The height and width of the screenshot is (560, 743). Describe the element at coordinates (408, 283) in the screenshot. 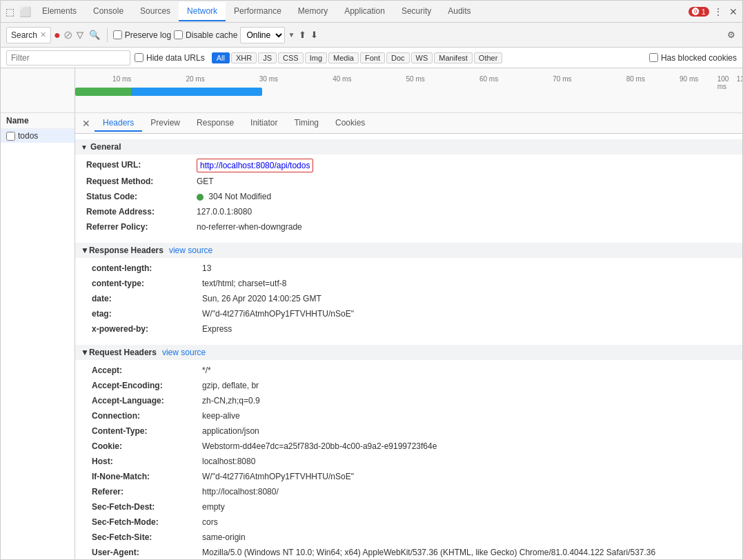

I see `resp-content-type-row: content-type: text/html; charset=utf-8` at that location.